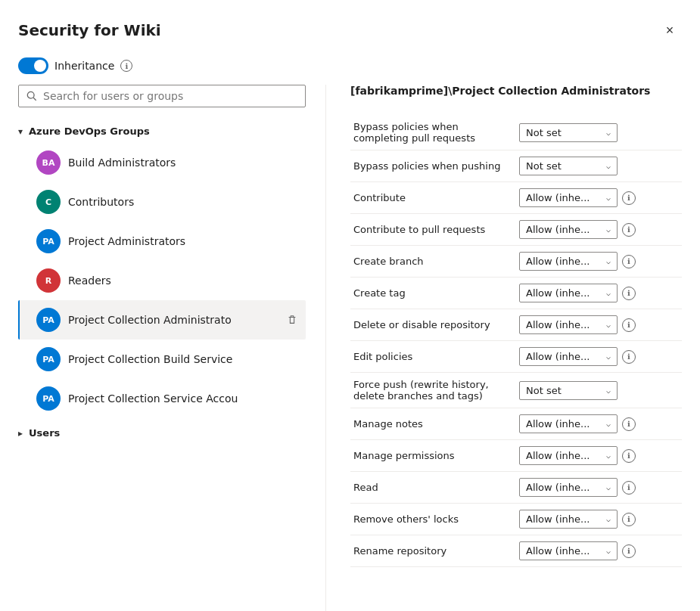 The height and width of the screenshot is (611, 700). Describe the element at coordinates (599, 488) in the screenshot. I see `permission-control-11: Allow (inhe...⌵ℹ` at that location.